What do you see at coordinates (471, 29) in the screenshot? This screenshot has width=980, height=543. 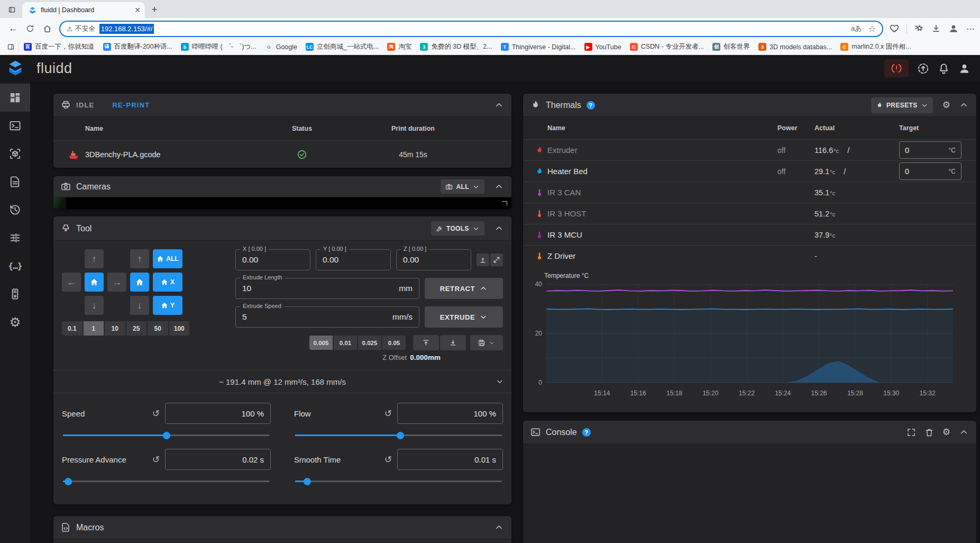 I see `address-bar: ⚠不安全 192.168.2.153/#/ aあ ☆` at bounding box center [471, 29].